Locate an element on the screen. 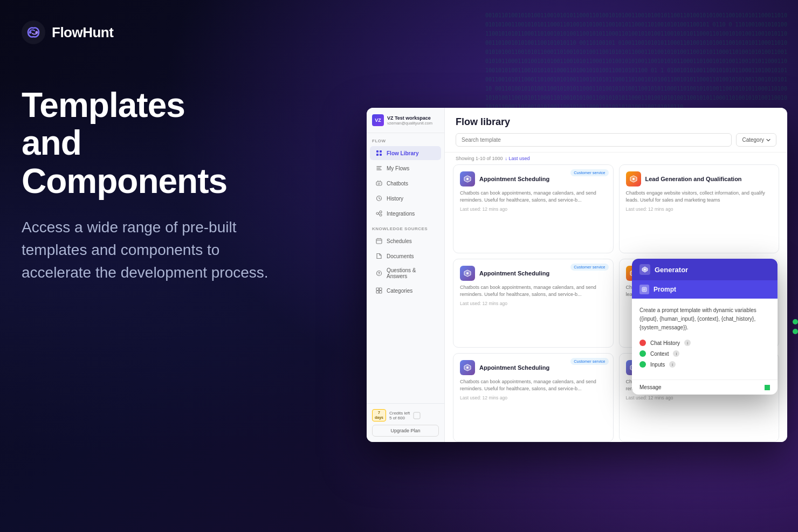  variable-context: Context i is located at coordinates (705, 354).